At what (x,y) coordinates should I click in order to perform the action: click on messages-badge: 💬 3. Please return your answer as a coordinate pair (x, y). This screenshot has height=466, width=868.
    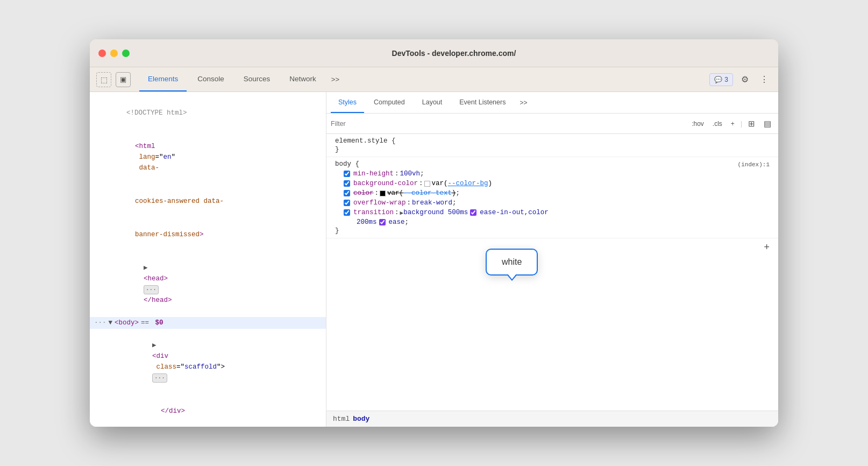
    Looking at the image, I should click on (721, 80).